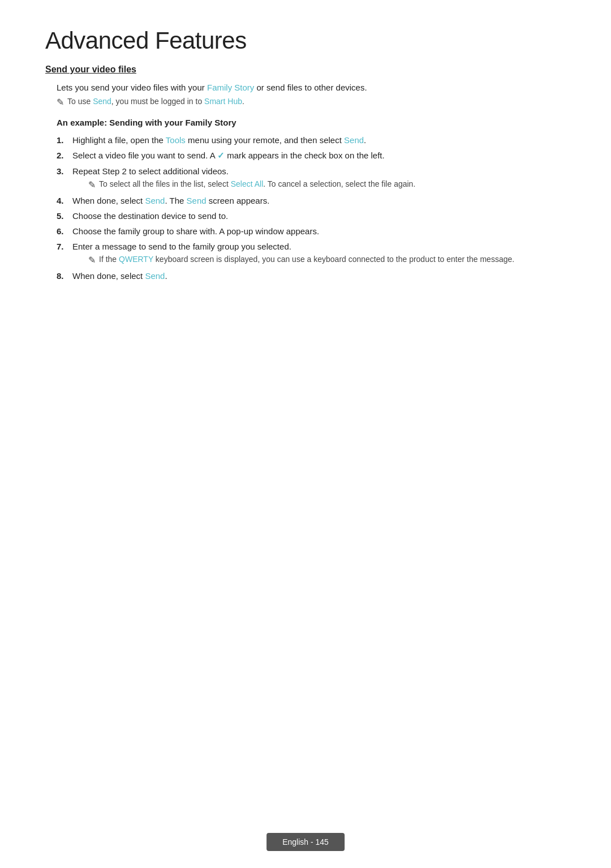 Image resolution: width=611 pixels, height=868 pixels. Describe the element at coordinates (319, 140) in the screenshot. I see `step-1-content: Highlight a file, open the Tools menu us…` at that location.